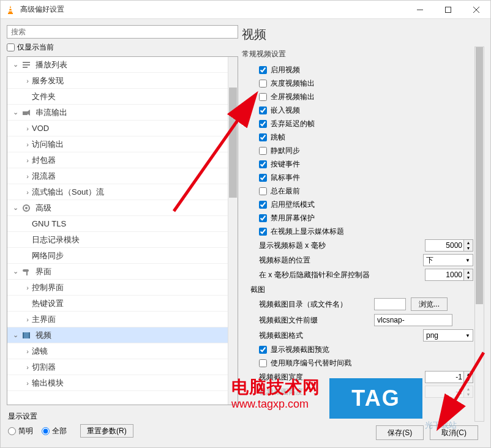  What do you see at coordinates (358, 70) in the screenshot?
I see `cb-enable-video: 启用视频` at bounding box center [358, 70].